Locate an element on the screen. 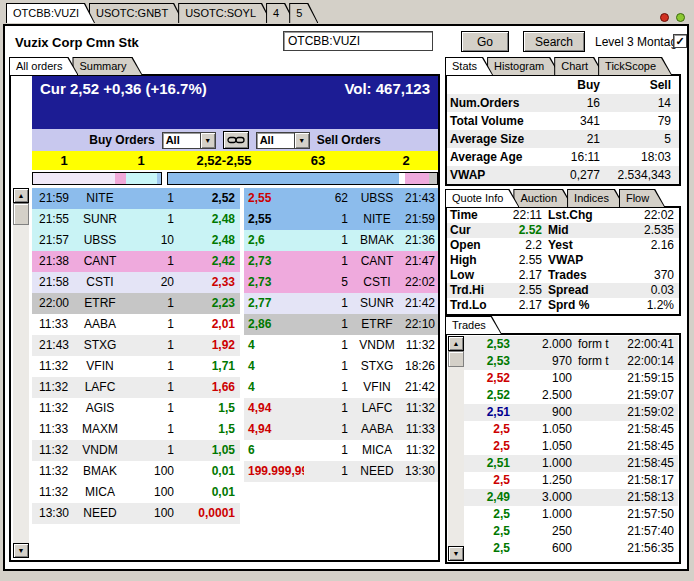  book-row: 21:38CANT12,422,731CANT21:47 is located at coordinates (235, 262).